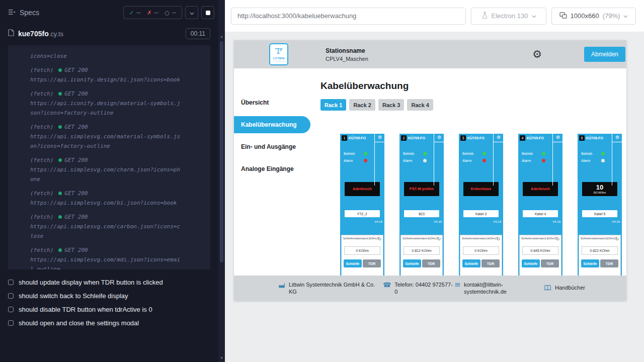 The height and width of the screenshot is (362, 644). I want to click on stat-failed: ✗--, so click(152, 13).